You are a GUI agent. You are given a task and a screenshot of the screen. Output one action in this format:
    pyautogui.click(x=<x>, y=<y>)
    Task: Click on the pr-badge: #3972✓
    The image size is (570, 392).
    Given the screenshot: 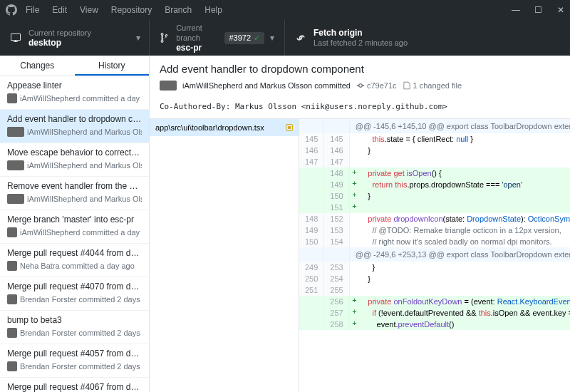 What is the action you would take?
    pyautogui.click(x=244, y=38)
    